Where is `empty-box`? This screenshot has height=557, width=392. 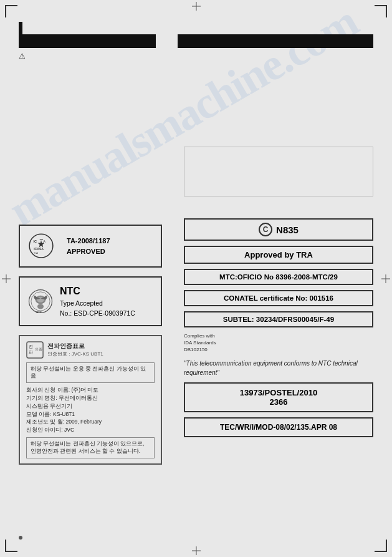 empty-box is located at coordinates (279, 172).